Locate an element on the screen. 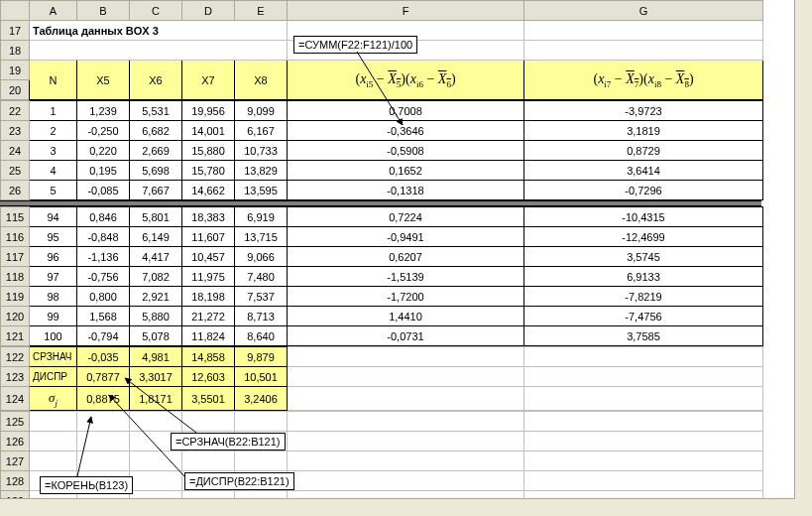  cell: 9,066 is located at coordinates (262, 257).